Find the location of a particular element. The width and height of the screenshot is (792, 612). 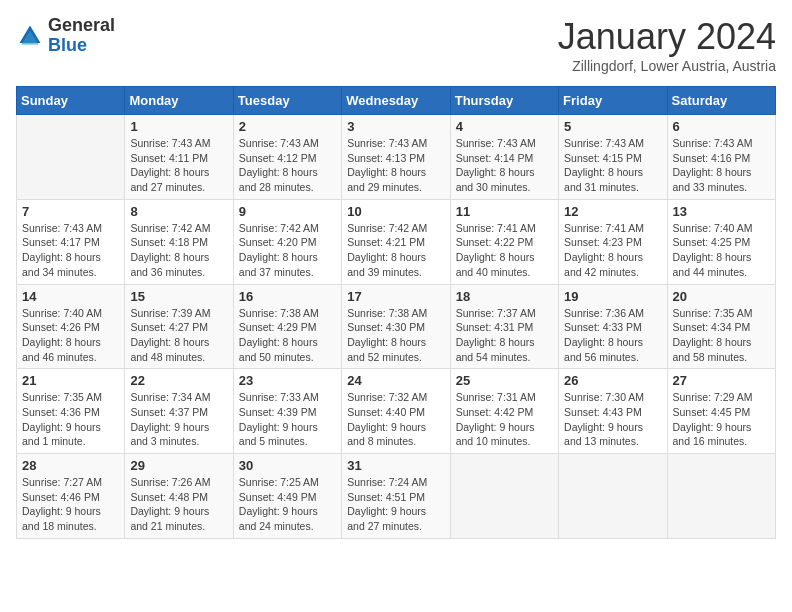

cell-content: Sunrise: 7:38 AMSunset: 4:29 PMDaylight:… is located at coordinates (288, 336).